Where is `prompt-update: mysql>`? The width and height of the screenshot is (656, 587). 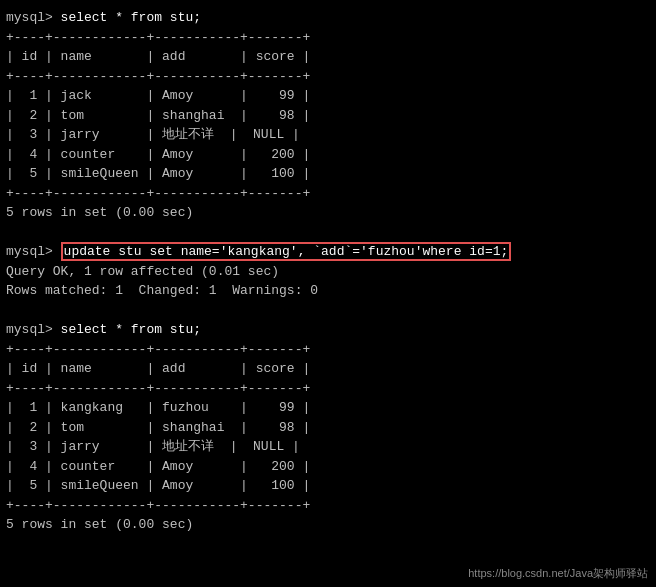
prompt-update: mysql> is located at coordinates (34, 252).